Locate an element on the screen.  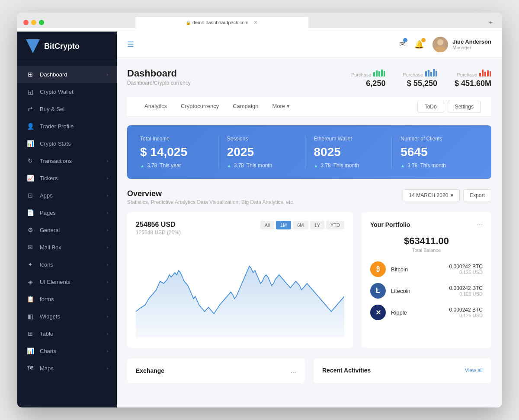
arrow-up-icon-1: ▲ is located at coordinates (229, 166).